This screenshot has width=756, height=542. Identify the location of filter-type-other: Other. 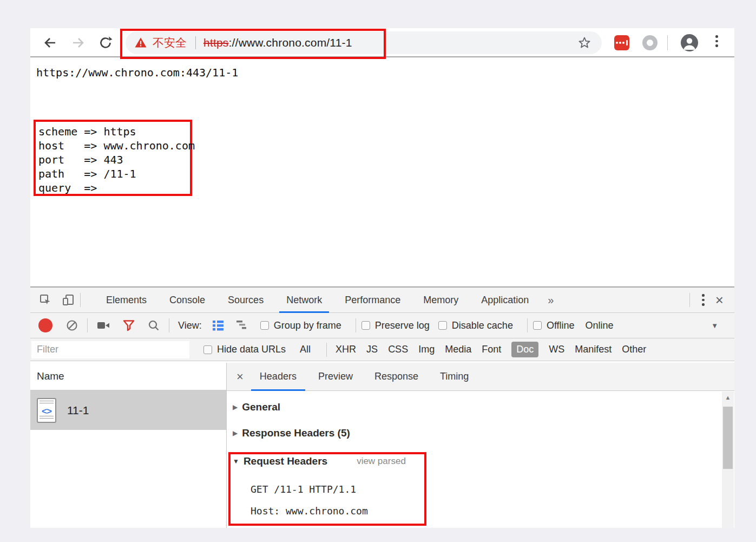
(634, 350).